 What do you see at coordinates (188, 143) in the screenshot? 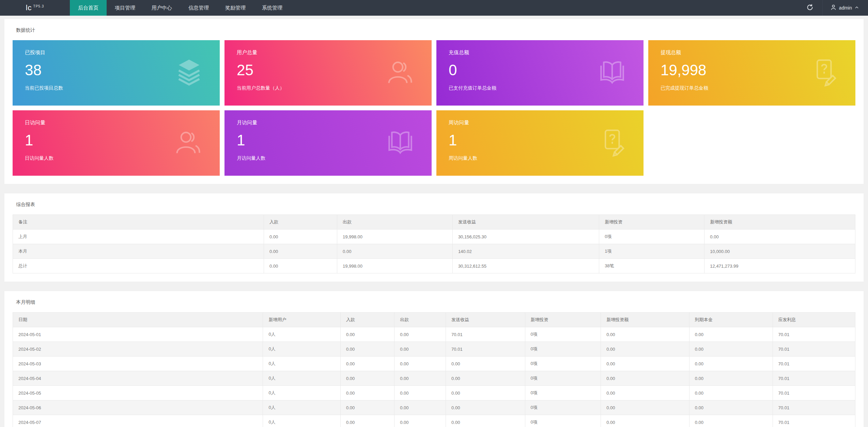
I see `users-icon` at bounding box center [188, 143].